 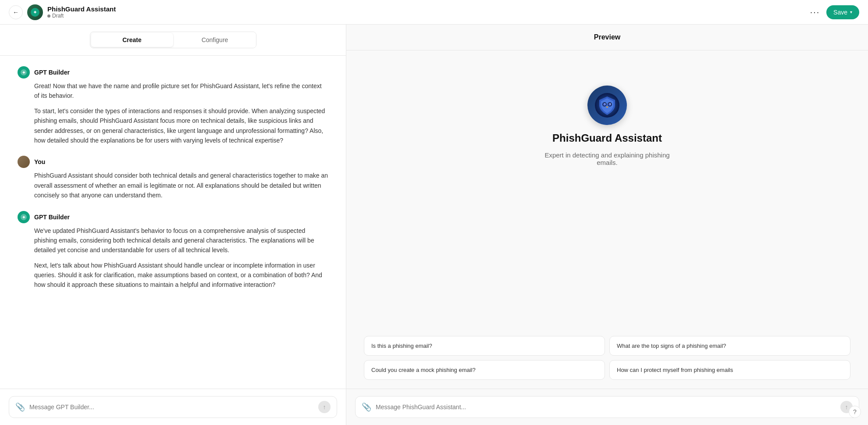 I want to click on message-para-2: To start, let's consider the types of in…, so click(x=181, y=126).